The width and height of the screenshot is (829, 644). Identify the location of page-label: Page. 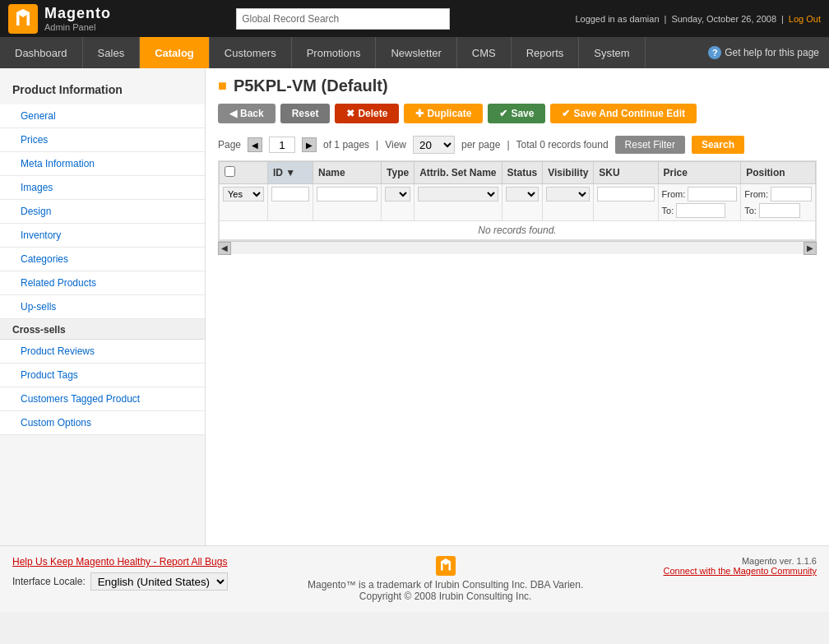
(229, 145).